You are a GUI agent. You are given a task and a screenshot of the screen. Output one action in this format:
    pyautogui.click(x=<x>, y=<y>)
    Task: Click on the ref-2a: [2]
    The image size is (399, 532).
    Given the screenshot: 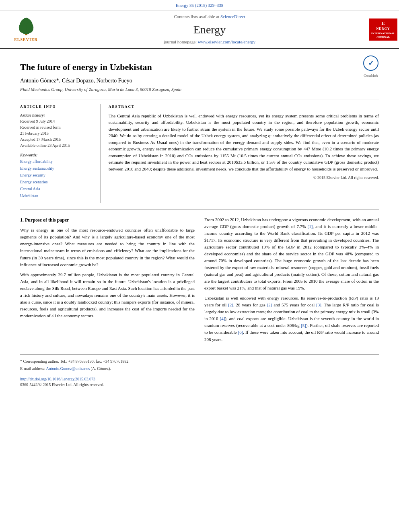 What is the action you would take?
    pyautogui.click(x=231, y=305)
    